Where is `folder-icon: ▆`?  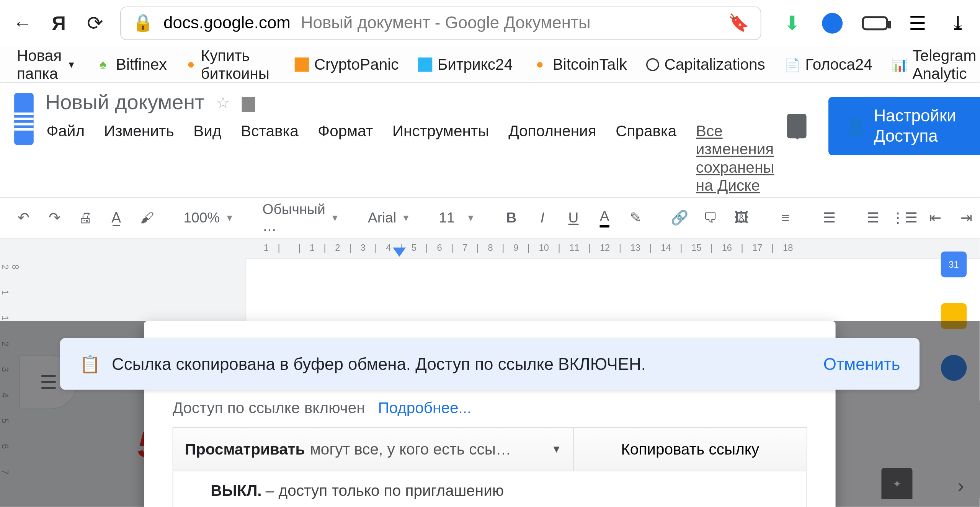 folder-icon: ▆ is located at coordinates (248, 102).